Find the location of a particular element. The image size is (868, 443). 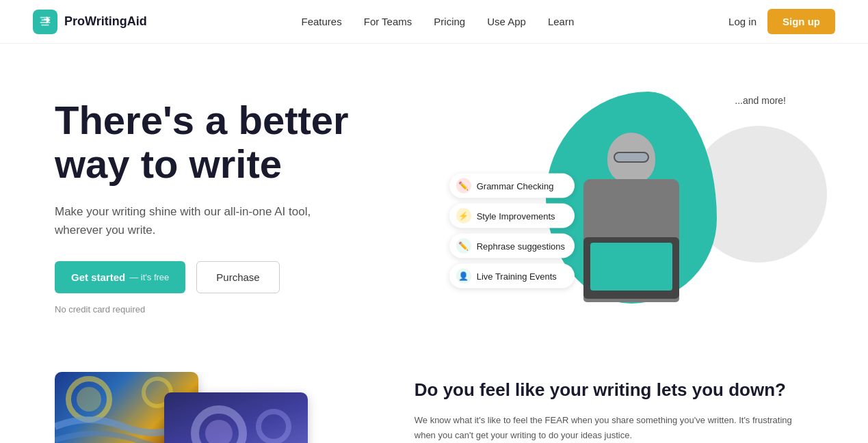

header: ProWritingAid Features For Teams Pricing… is located at coordinates (434, 22).